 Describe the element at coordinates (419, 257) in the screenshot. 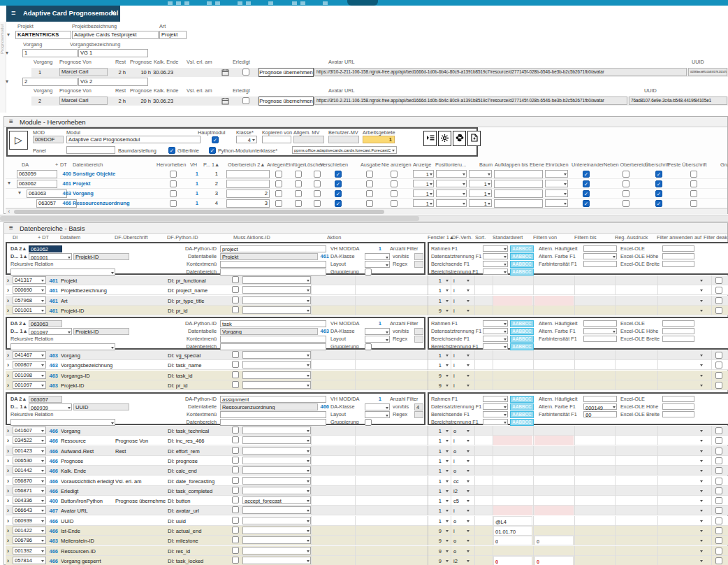

I see `von-bis-field` at that location.